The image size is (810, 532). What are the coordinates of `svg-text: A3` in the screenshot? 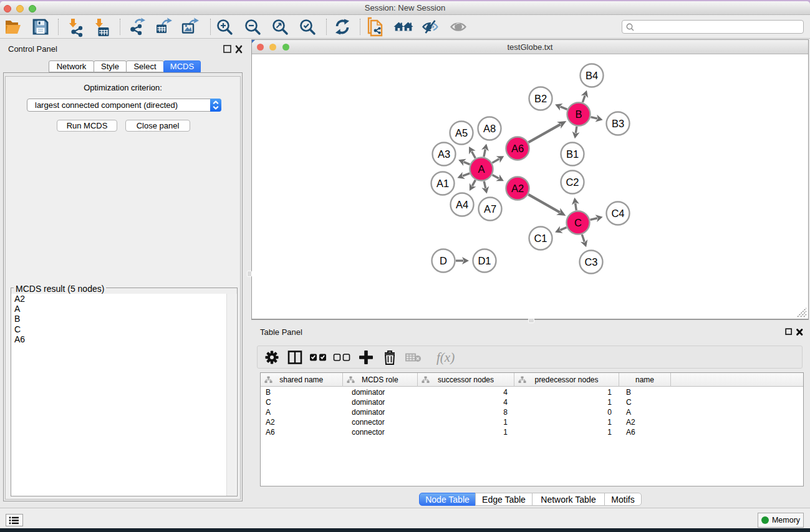 It's located at (444, 154).